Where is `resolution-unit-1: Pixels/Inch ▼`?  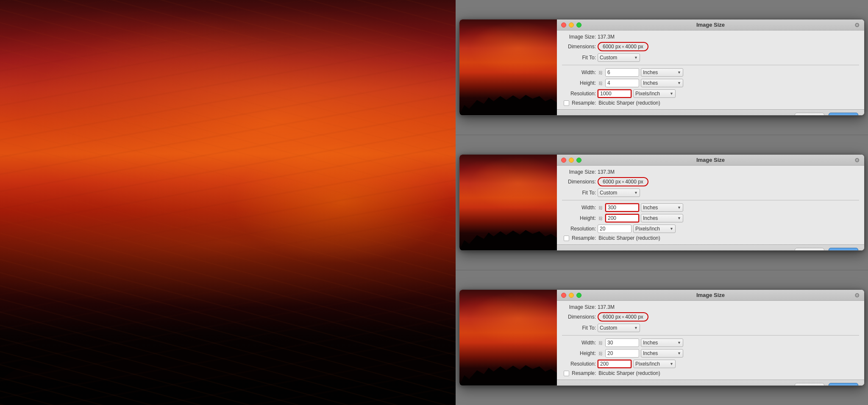
resolution-unit-1: Pixels/Inch ▼ is located at coordinates (654, 94).